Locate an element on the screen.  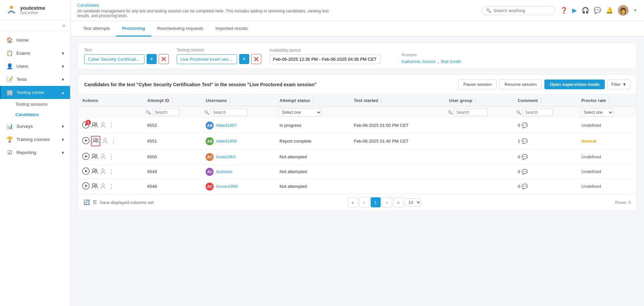
bell-icon: 🔔 is located at coordinates (609, 10).